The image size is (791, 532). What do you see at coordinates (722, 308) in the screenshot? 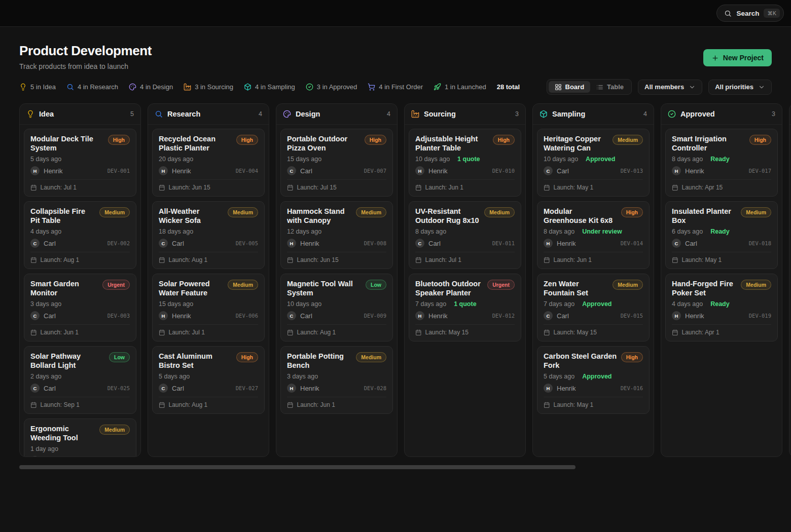
I see `project-card-dev-019: Hand-Forged Fire Poker Set Medium 4 days…` at bounding box center [722, 308].